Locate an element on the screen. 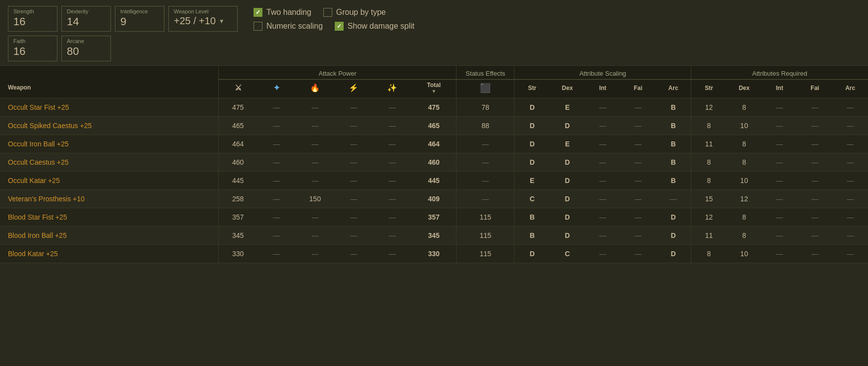  table-row: Blood Iron Ball +25345————345115BD——D118… is located at coordinates (434, 235).